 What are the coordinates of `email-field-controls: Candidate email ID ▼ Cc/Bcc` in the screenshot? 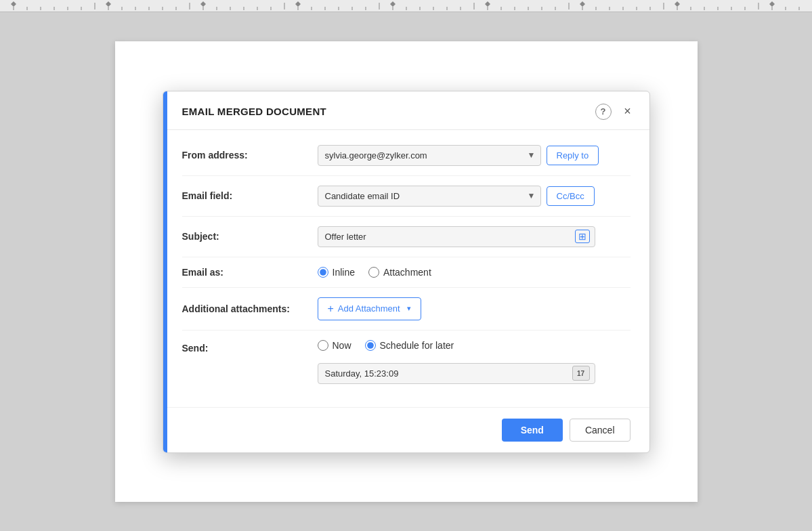 It's located at (474, 196).